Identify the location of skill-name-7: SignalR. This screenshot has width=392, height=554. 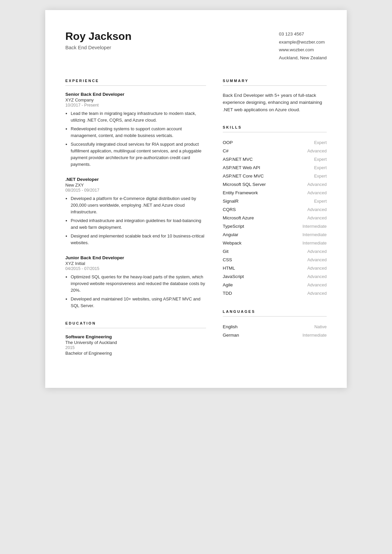
(231, 201).